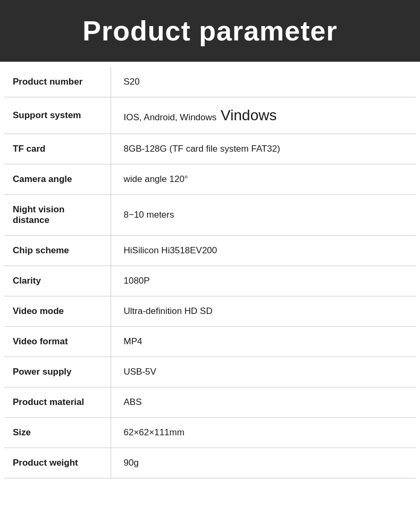 The width and height of the screenshot is (420, 513). What do you see at coordinates (263, 82) in the screenshot?
I see `value-product-number: S20` at bounding box center [263, 82].